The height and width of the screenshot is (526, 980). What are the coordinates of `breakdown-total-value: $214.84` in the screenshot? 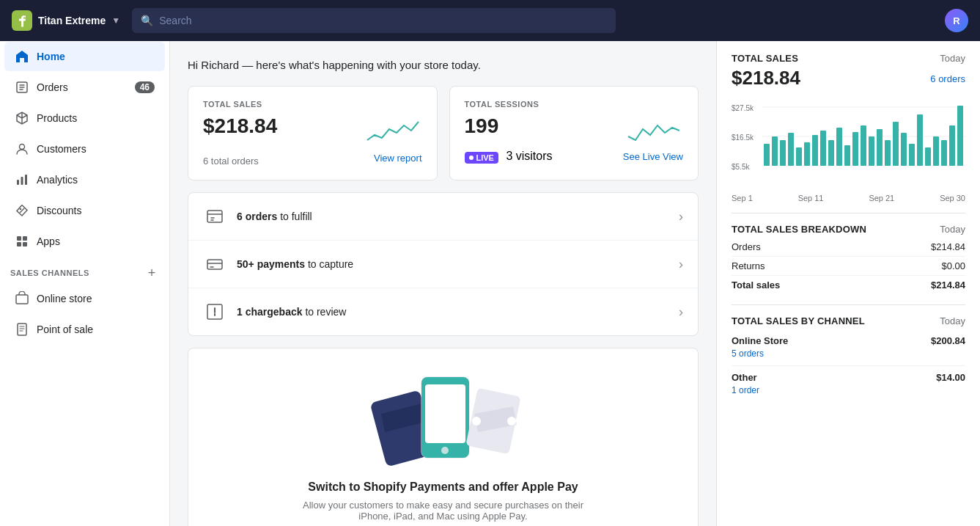 It's located at (948, 285).